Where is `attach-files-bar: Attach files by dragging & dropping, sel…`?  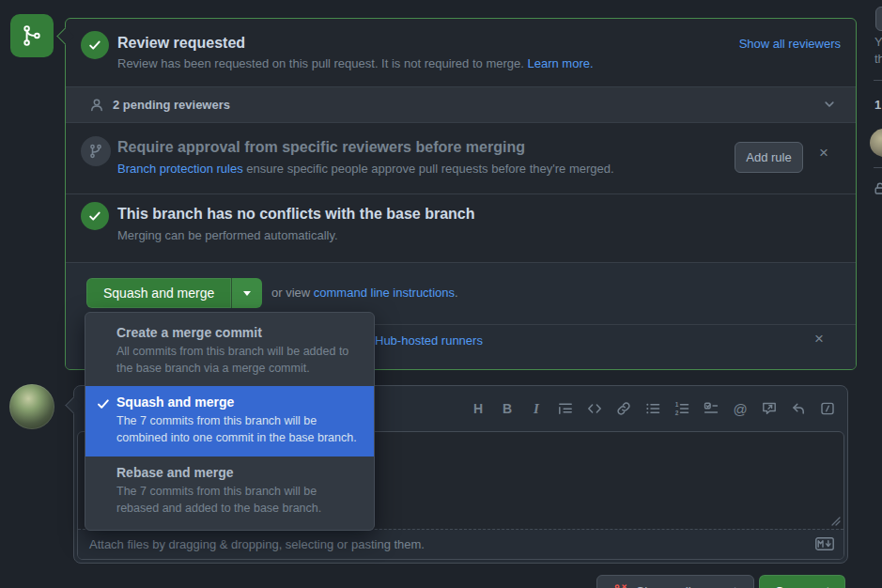 attach-files-bar: Attach files by dragging & dropping, sel… is located at coordinates (460, 544).